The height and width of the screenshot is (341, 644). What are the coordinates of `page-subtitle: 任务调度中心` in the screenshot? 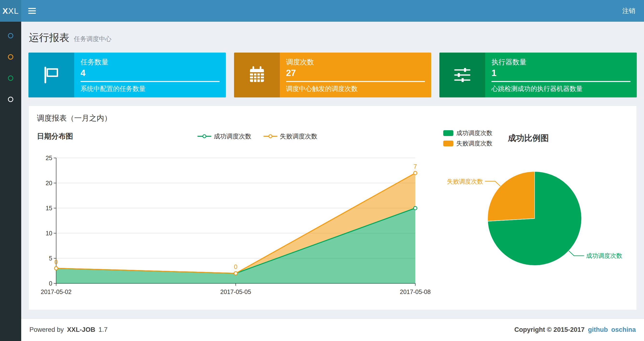 It's located at (92, 39).